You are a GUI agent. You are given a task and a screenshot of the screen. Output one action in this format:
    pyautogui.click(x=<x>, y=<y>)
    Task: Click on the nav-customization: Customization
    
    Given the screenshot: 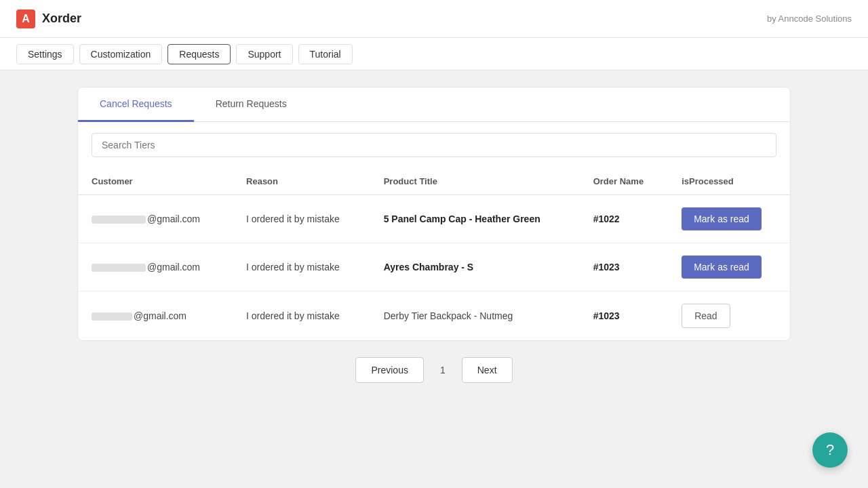 What is the action you would take?
    pyautogui.click(x=121, y=54)
    